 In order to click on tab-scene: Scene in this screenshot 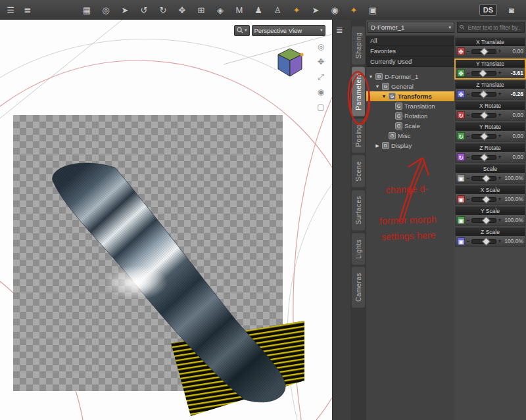, I will do `click(358, 171)`.